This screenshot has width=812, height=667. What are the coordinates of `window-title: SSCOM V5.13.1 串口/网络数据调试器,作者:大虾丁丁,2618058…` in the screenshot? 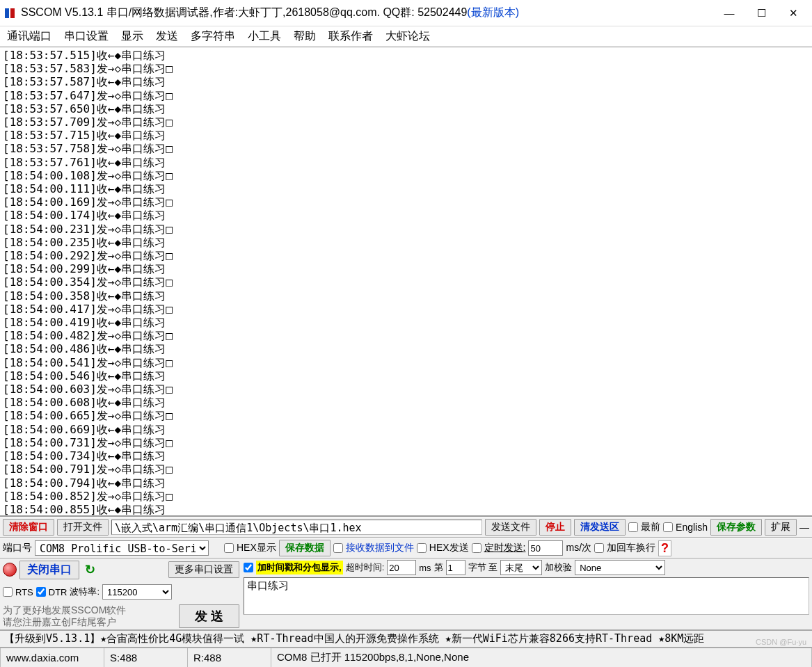 It's located at (367, 13).